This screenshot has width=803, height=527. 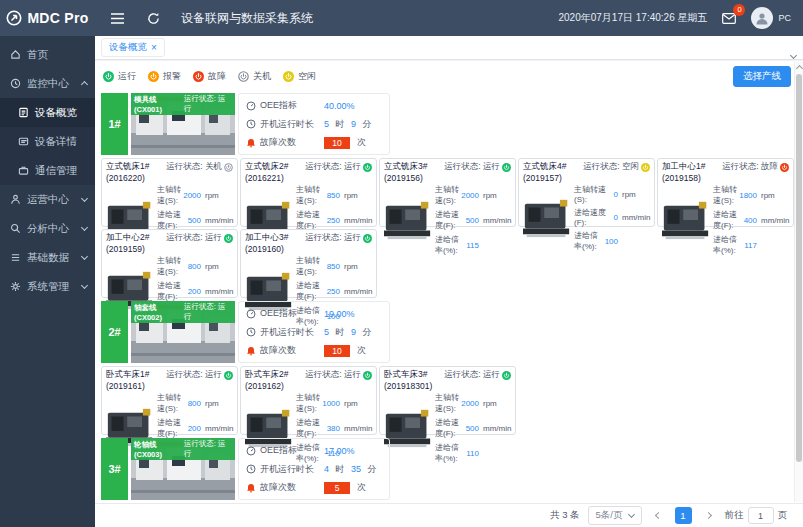 What do you see at coordinates (726, 192) in the screenshot?
I see `machine-card: 加工中心1#(2019158)运行状态: 故障 主轴转速(S):1800rpm进…` at bounding box center [726, 192].